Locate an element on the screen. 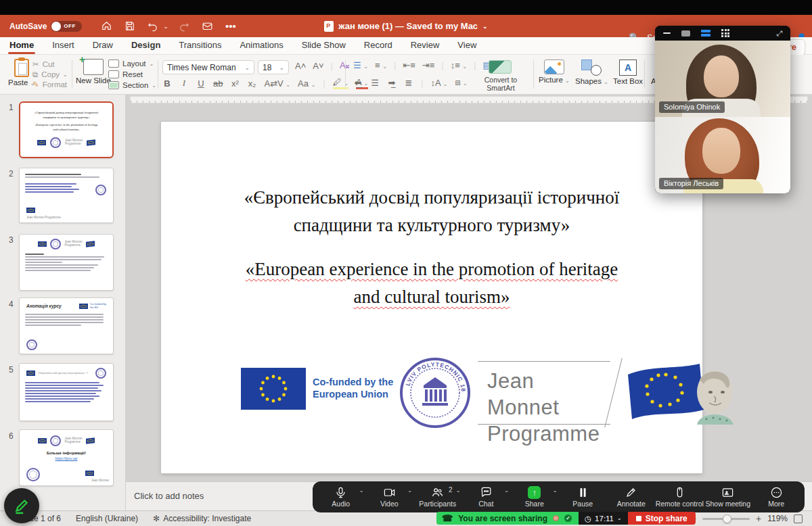 This screenshot has width=812, height=526. thumbnail-slide-6: Jean MonnetProgramme Більше інформації! … is located at coordinates (66, 458).